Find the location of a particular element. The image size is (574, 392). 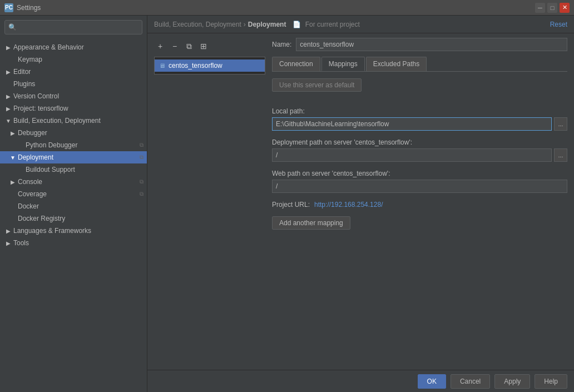

name-row: Name: is located at coordinates (419, 44).